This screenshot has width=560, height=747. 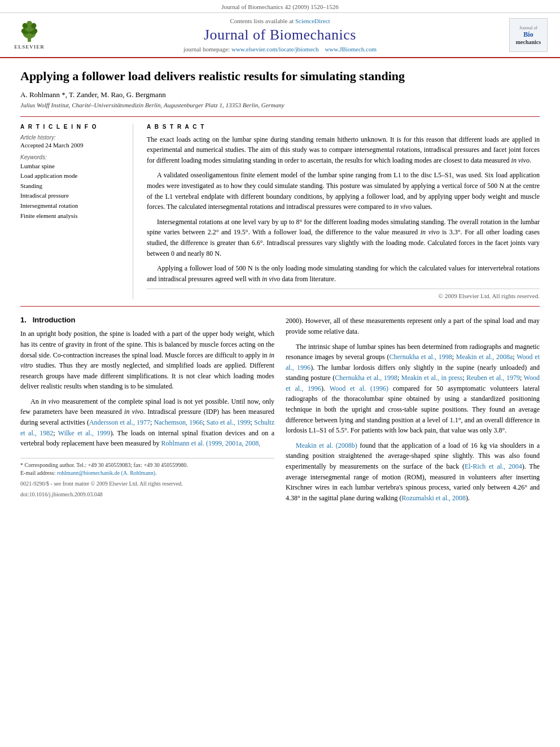 What do you see at coordinates (147, 320) in the screenshot?
I see `section-heading-intro: 1. Introduction` at bounding box center [147, 320].